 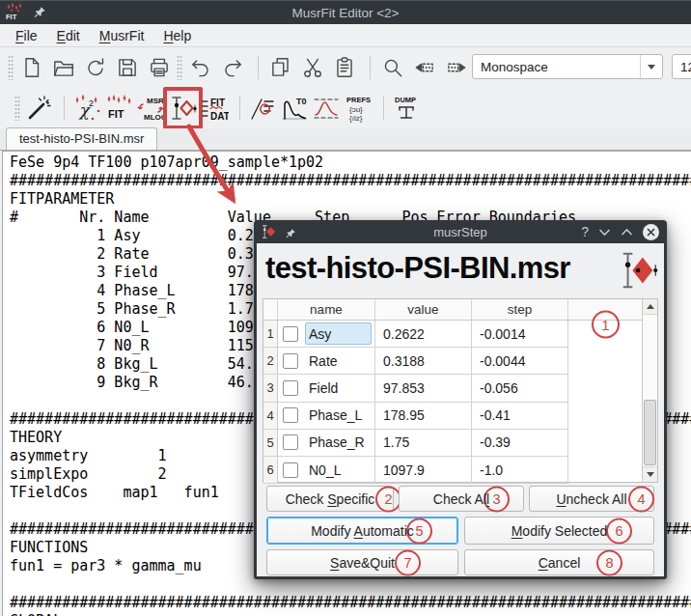 What do you see at coordinates (520, 469) in the screenshot?
I see `parameter-step: -1.0` at bounding box center [520, 469].